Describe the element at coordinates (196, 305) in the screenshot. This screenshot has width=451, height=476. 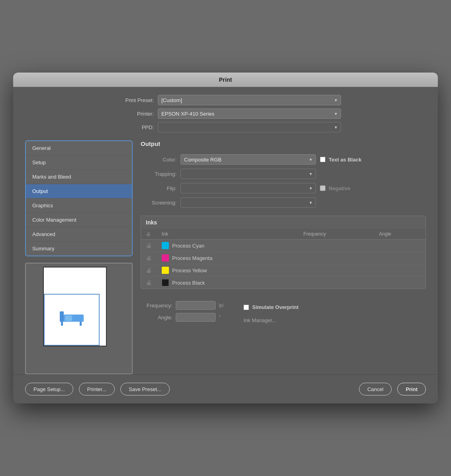
I see `frequency-input` at that location.